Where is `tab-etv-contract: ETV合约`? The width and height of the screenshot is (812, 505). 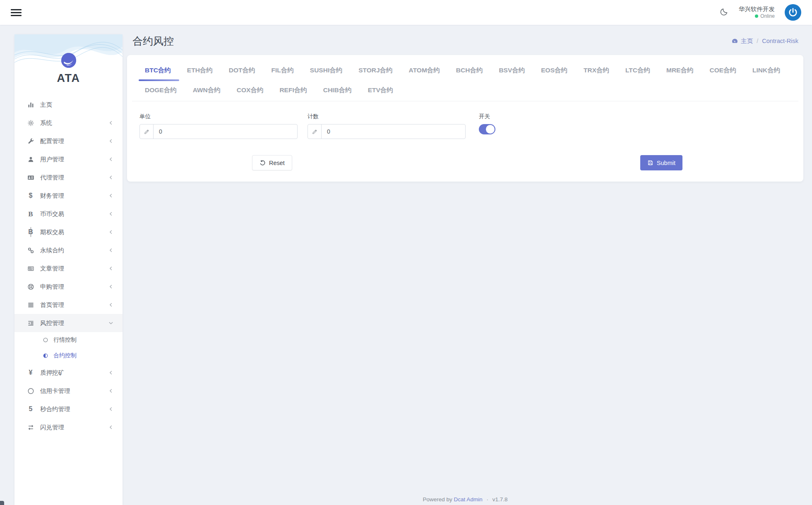 tab-etv-contract: ETV合约 is located at coordinates (381, 93).